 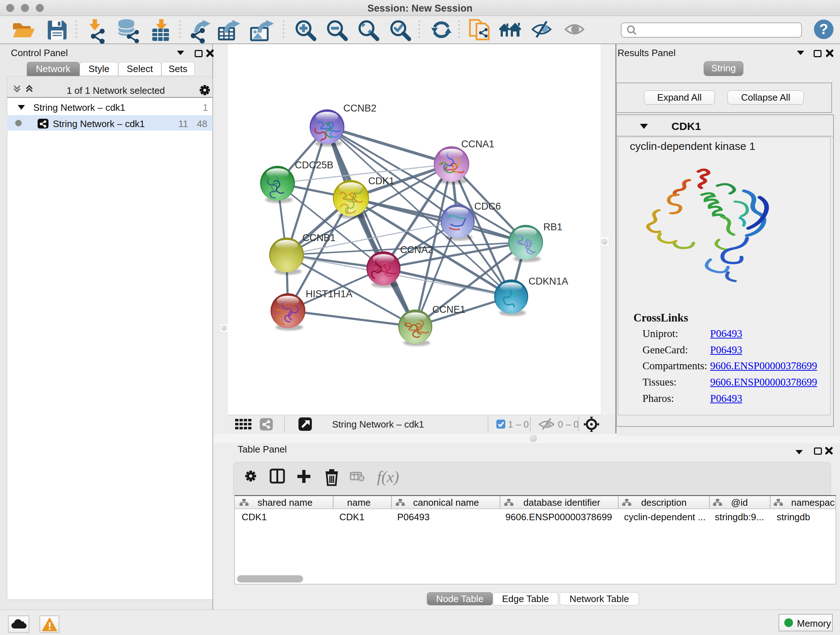 What do you see at coordinates (388, 477) in the screenshot?
I see `svg-text: f(x)` at bounding box center [388, 477].